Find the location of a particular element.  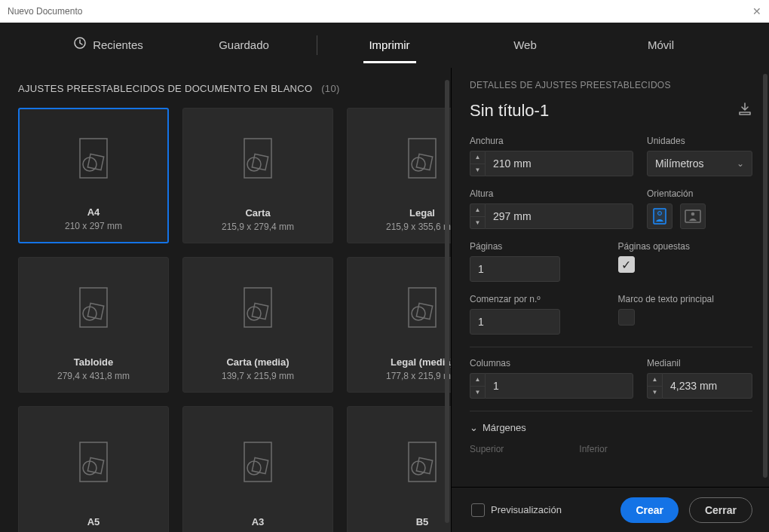

preset-card-b5: B5 is located at coordinates (399, 469).